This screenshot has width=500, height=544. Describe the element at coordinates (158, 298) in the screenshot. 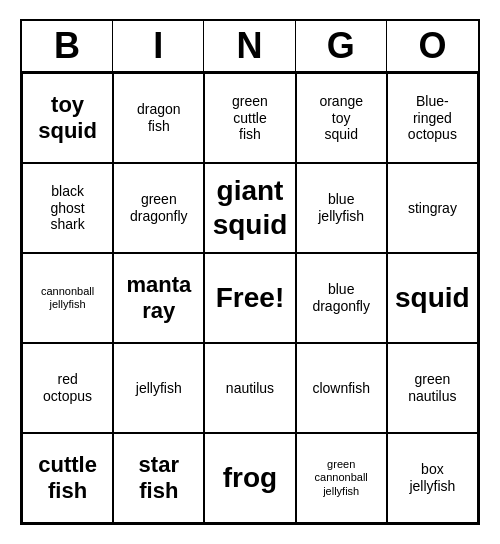

I see `bingo-cell-11: manta ray` at that location.